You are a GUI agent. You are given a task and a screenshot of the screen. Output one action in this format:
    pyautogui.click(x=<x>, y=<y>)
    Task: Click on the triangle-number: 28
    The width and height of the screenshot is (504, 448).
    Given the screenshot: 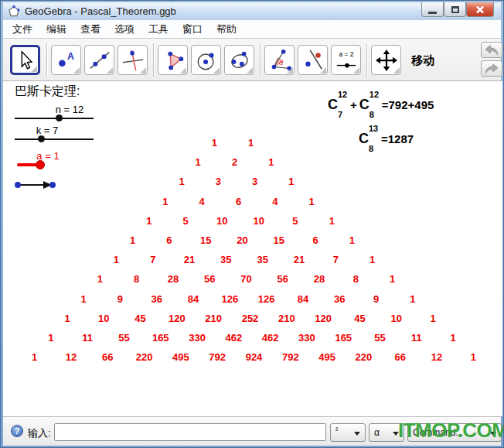 What is the action you would take?
    pyautogui.click(x=319, y=279)
    